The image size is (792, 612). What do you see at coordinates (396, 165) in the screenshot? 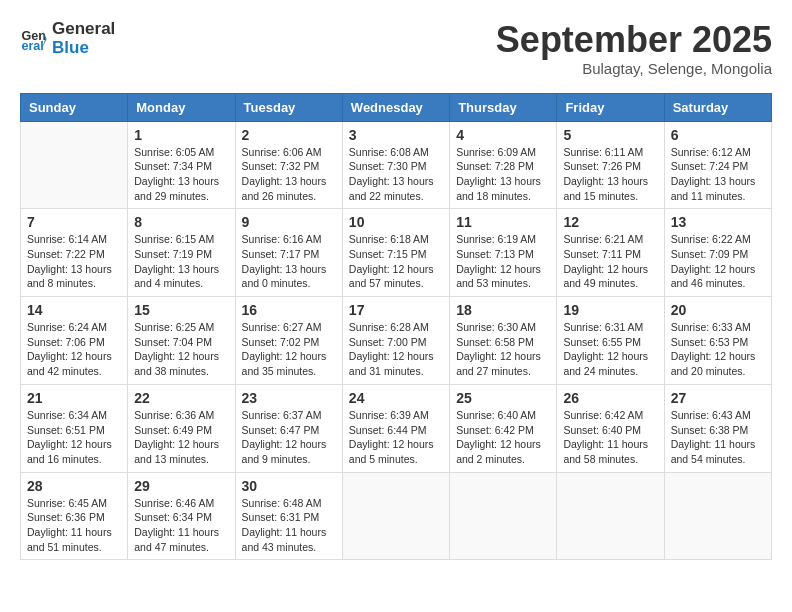
I see `calendar-cell: 3Sunrise: 6:08 AM Sunset: 7:30 PM Daylig…` at bounding box center [396, 165].